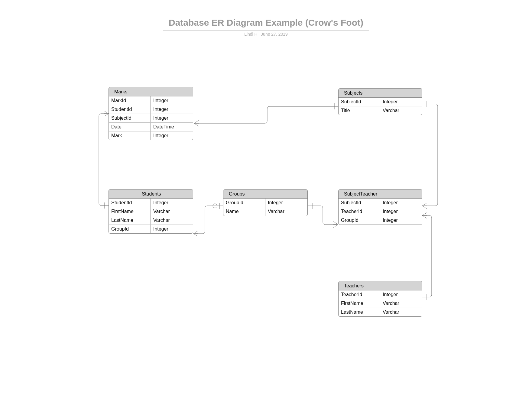  Describe the element at coordinates (130, 136) in the screenshot. I see `field-name: Mark` at that location.